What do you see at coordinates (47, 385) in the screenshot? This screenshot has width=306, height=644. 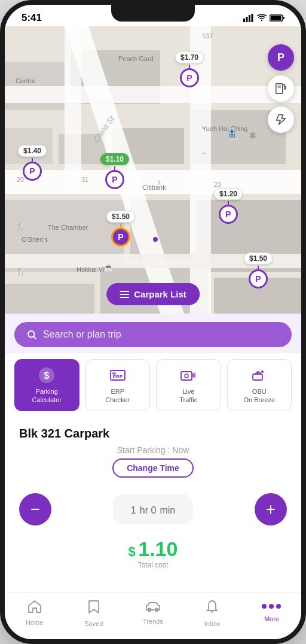 I see `action-parking-calculator: $ ParkingCalculator` at bounding box center [47, 385].